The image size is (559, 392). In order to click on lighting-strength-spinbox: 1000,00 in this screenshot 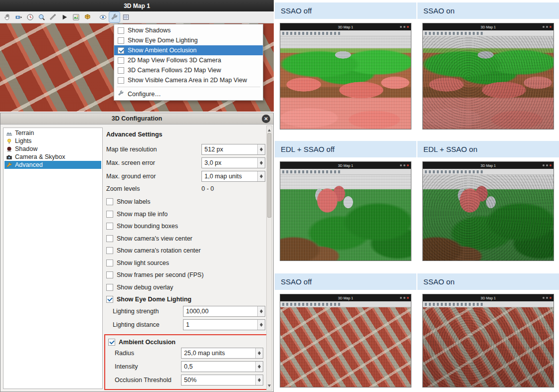, I will do `click(224, 311)`.